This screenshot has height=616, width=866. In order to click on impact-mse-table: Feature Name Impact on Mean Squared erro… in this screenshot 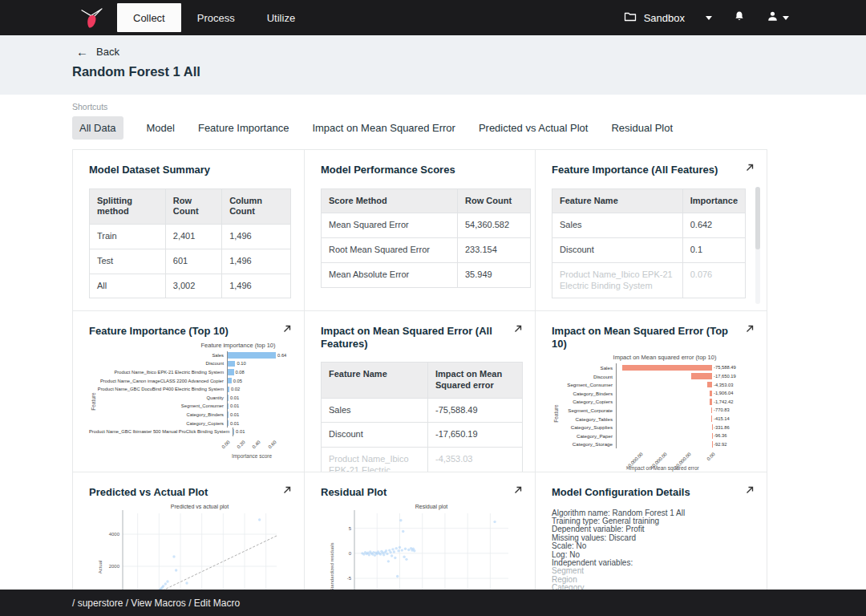, I will do `click(422, 417)`.